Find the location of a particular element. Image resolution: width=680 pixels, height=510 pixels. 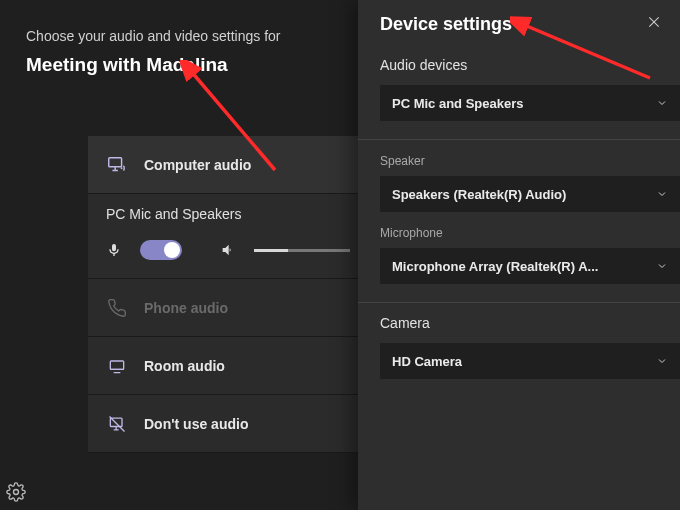

audio-devices-label: Audio devices is located at coordinates (530, 65).